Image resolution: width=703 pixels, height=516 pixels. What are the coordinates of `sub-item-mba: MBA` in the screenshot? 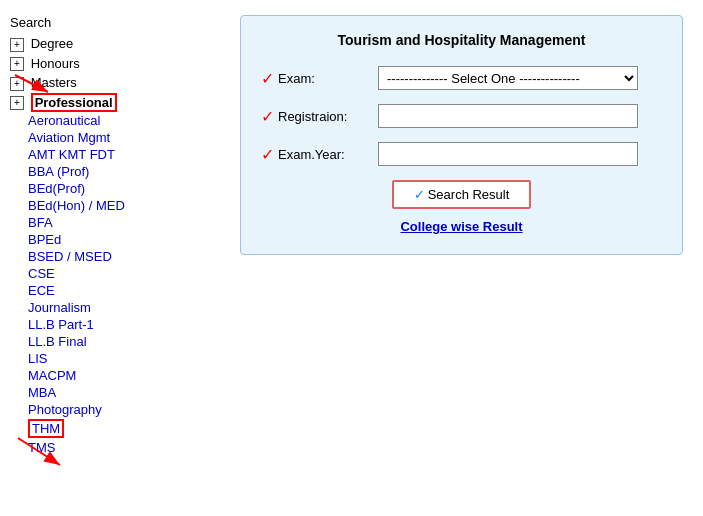 It's located at (129, 392).